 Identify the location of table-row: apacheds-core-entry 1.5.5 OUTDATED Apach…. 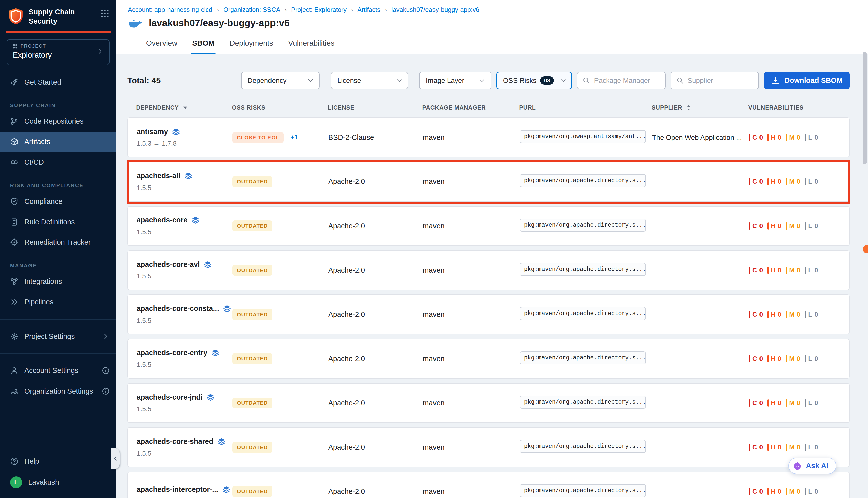
(489, 359).